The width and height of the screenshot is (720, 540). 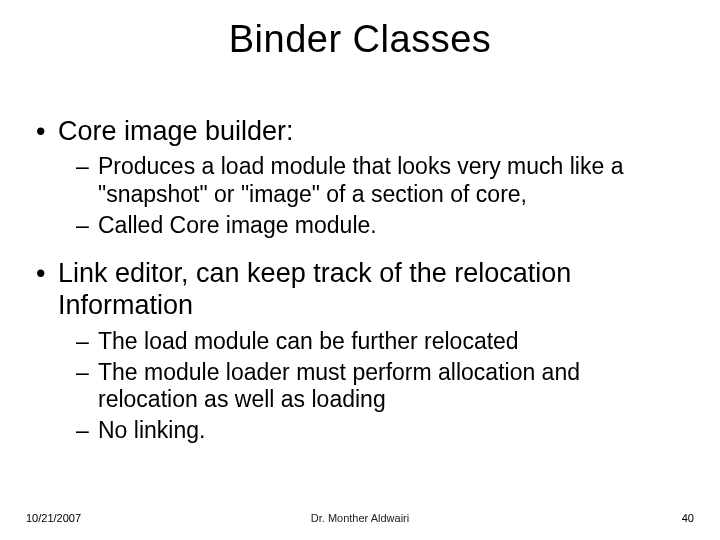 I want to click on bullet-level2: Produces a load module that looks very m…, so click(x=360, y=180).